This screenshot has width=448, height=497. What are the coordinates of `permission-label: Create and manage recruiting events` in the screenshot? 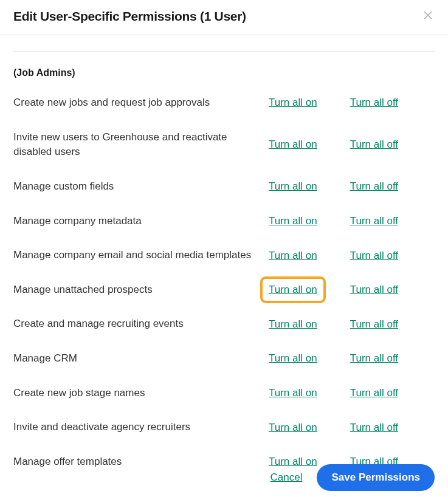 It's located at (141, 324).